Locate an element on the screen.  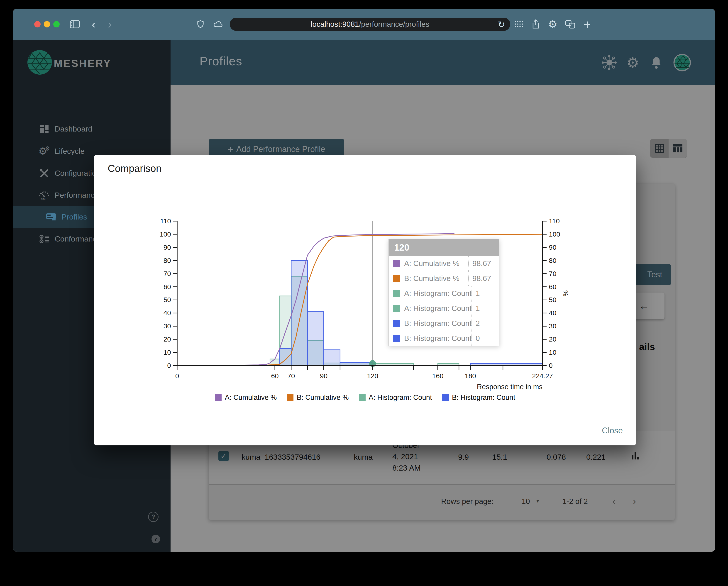
url-host: localhost:9081 is located at coordinates (335, 24).